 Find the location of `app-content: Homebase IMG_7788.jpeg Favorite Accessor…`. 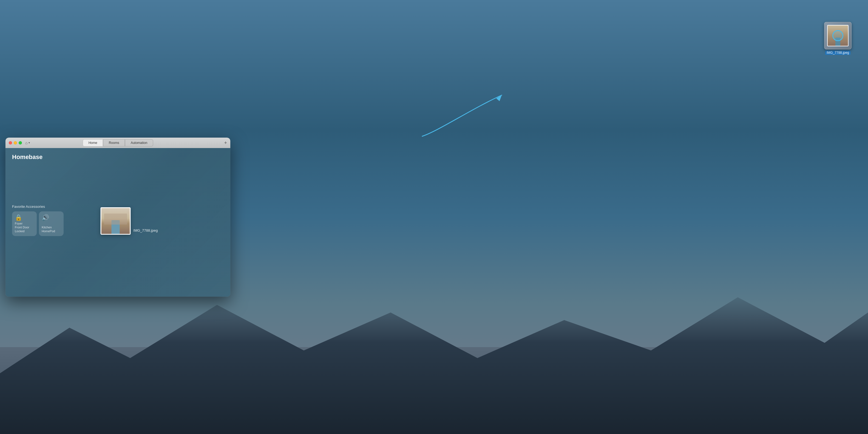

app-content: Homebase IMG_7788.jpeg Favorite Accessor… is located at coordinates (118, 222).